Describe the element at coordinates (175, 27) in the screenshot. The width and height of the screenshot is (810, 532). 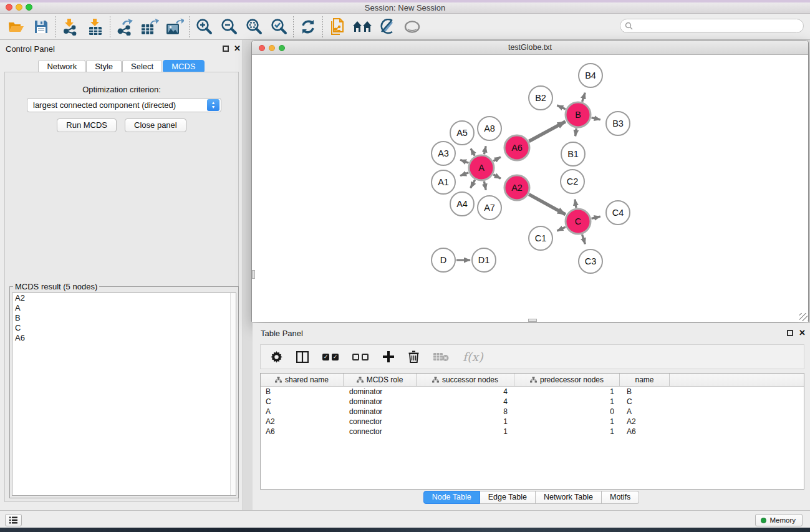
I see `export-image-button` at that location.